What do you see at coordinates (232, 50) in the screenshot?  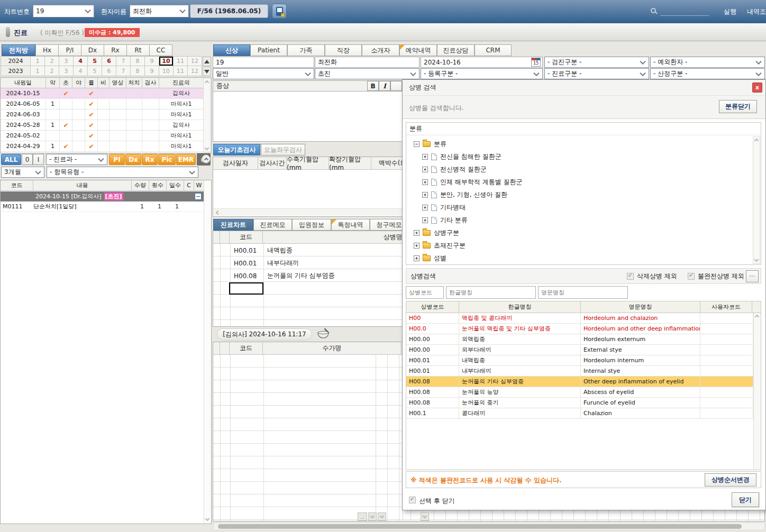 I see `tab-personal: 신상` at bounding box center [232, 50].